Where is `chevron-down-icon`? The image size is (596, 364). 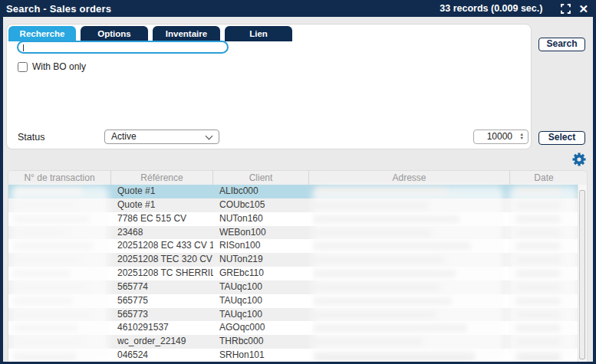
chevron-down-icon is located at coordinates (209, 136).